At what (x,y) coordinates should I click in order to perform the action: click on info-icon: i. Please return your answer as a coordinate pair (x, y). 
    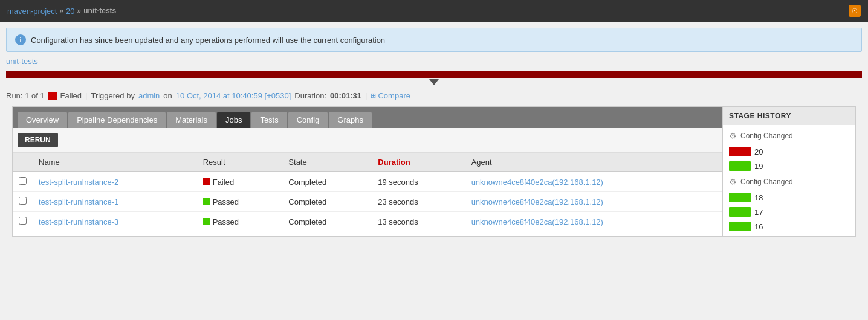
    Looking at the image, I should click on (21, 40).